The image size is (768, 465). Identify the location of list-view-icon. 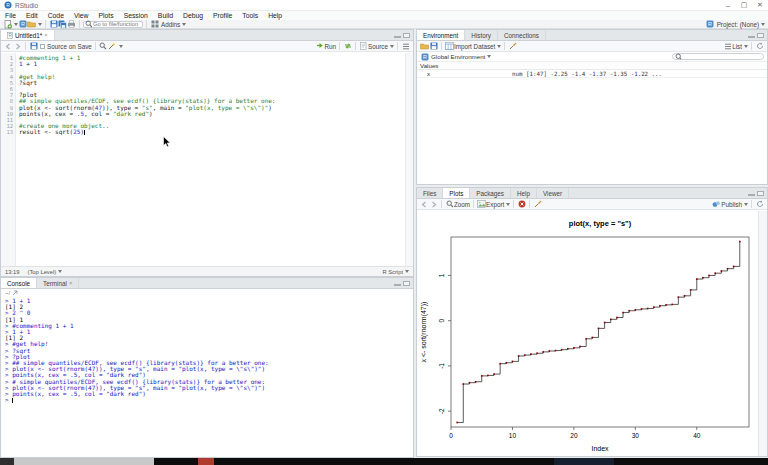
(728, 46).